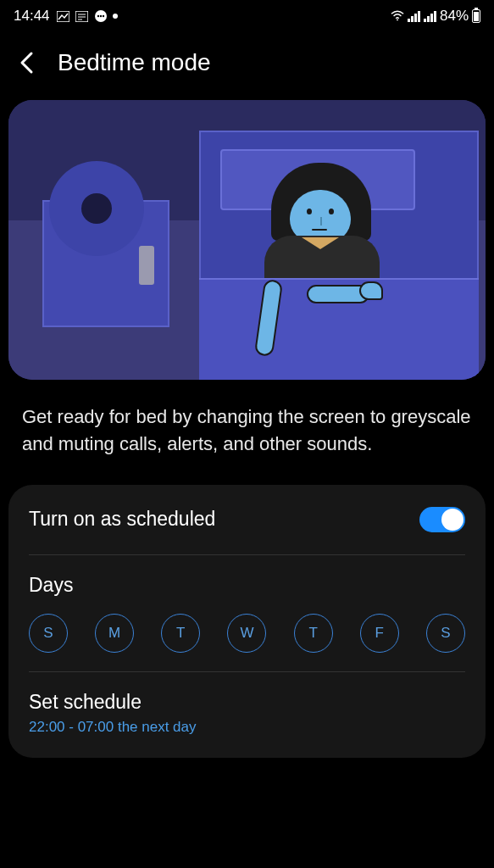 Image resolution: width=494 pixels, height=868 pixels. Describe the element at coordinates (397, 16) in the screenshot. I see `wifi-icon` at that location.